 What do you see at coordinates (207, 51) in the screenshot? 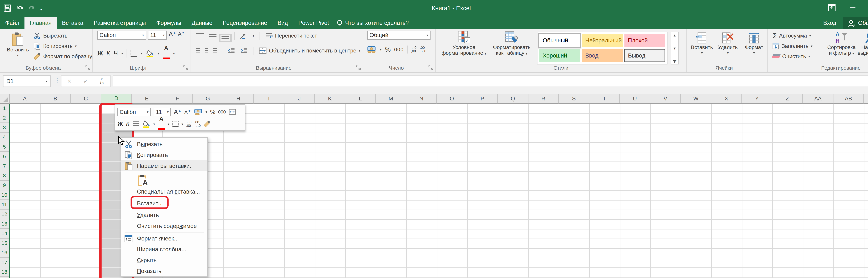
I see `align-center-icon` at bounding box center [207, 51].